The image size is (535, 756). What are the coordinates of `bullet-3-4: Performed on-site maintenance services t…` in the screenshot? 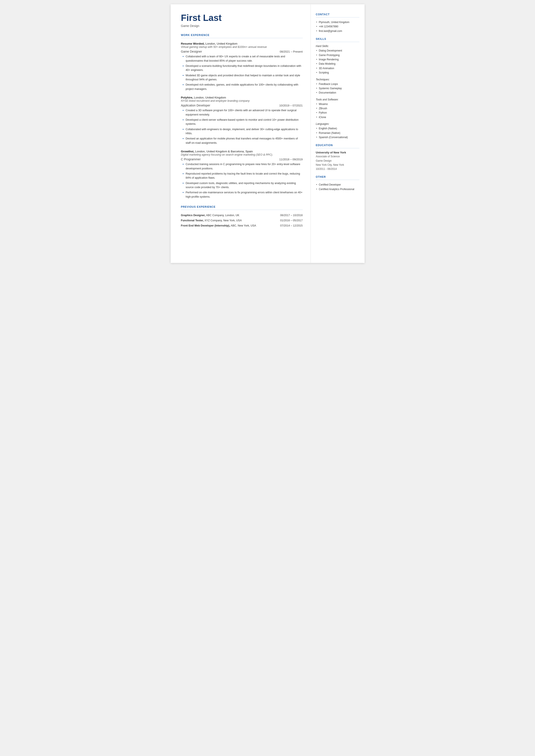 It's located at (242, 195).